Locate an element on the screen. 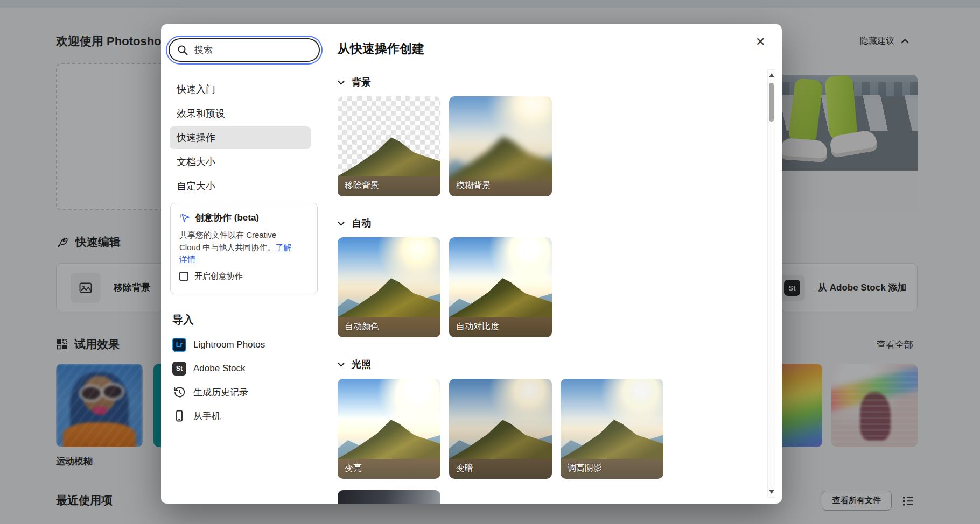 This screenshot has width=980, height=524. cursor-icon is located at coordinates (185, 218).